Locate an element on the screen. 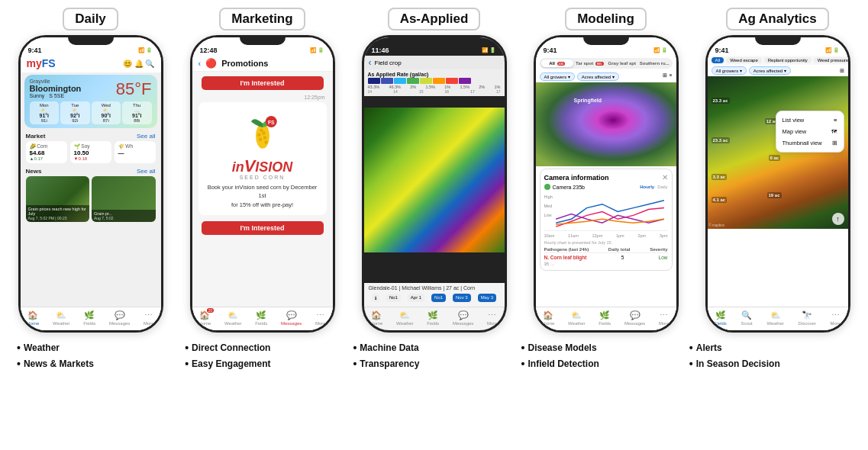 This screenshot has height=450, width=868. tool-may3: May 3 is located at coordinates (487, 297).